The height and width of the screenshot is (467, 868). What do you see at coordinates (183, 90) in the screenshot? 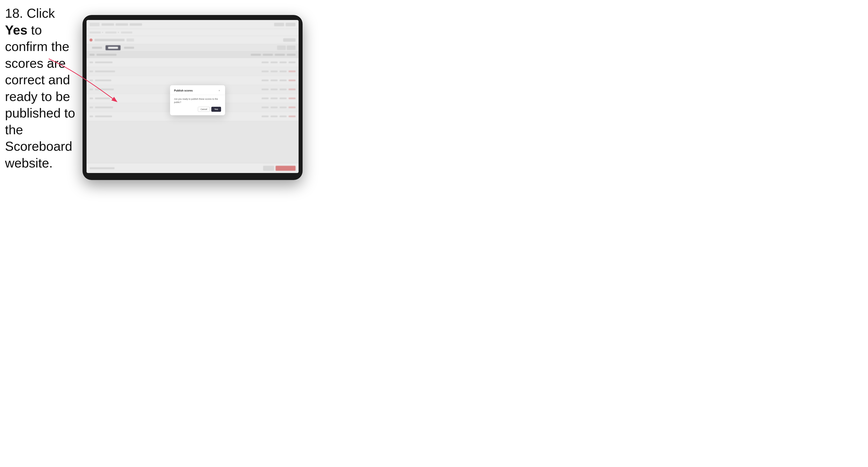
I see `dialog-title: Publish scores` at bounding box center [183, 90].